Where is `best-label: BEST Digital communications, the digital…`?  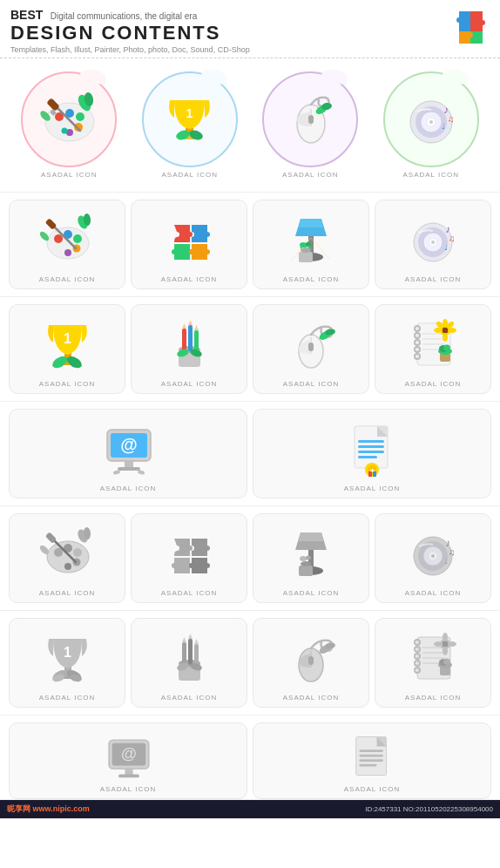
best-label: BEST Digital communications, the digital… is located at coordinates (250, 15).